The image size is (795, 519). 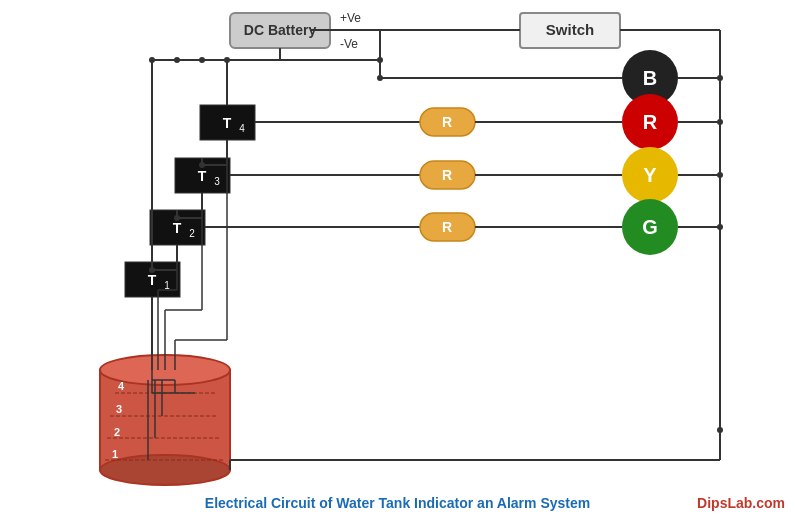 I want to click on svg-text: 1, so click(x=115, y=454).